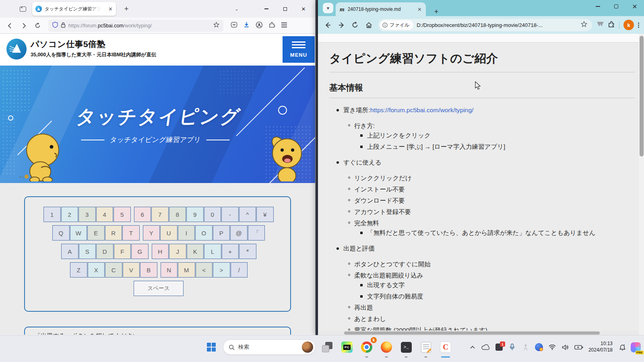  Describe the element at coordinates (70, 251) in the screenshot. I see `key-A: A` at that location.